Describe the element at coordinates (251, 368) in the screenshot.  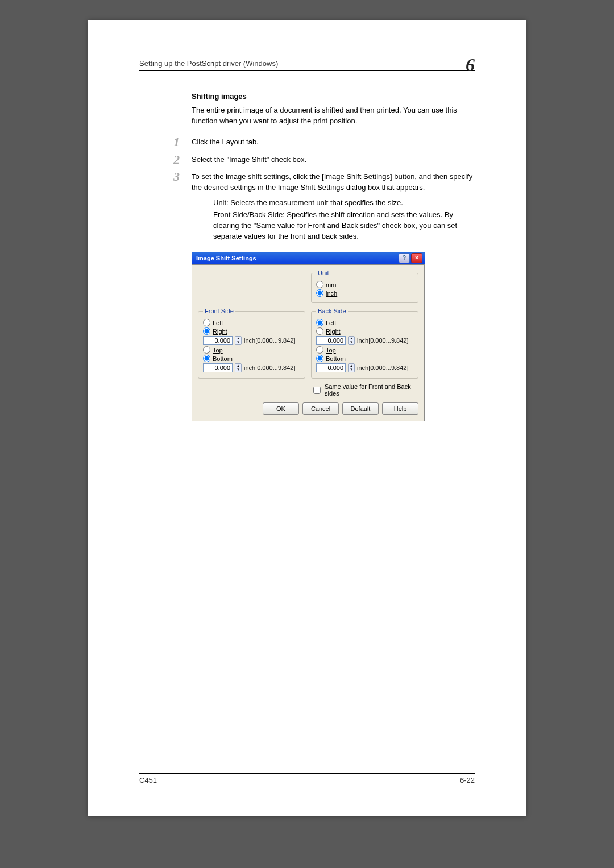
I see `front-v-value-row: ▲▼ inch[0.000...9.842]` at that location.